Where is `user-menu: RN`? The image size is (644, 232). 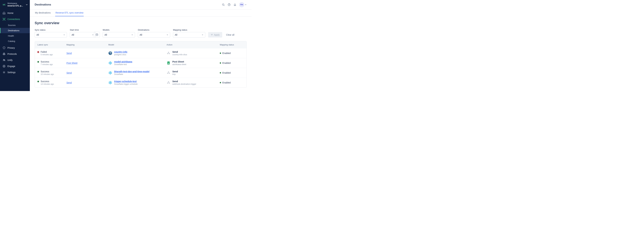
user-menu: RN is located at coordinates (243, 4).